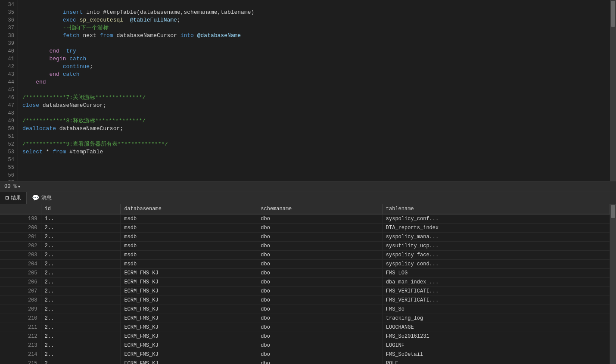 The image size is (616, 364). I want to click on table-row: 2082..ECRM_FMS_KJdboFMS_VERIFICATI..., so click(305, 301).